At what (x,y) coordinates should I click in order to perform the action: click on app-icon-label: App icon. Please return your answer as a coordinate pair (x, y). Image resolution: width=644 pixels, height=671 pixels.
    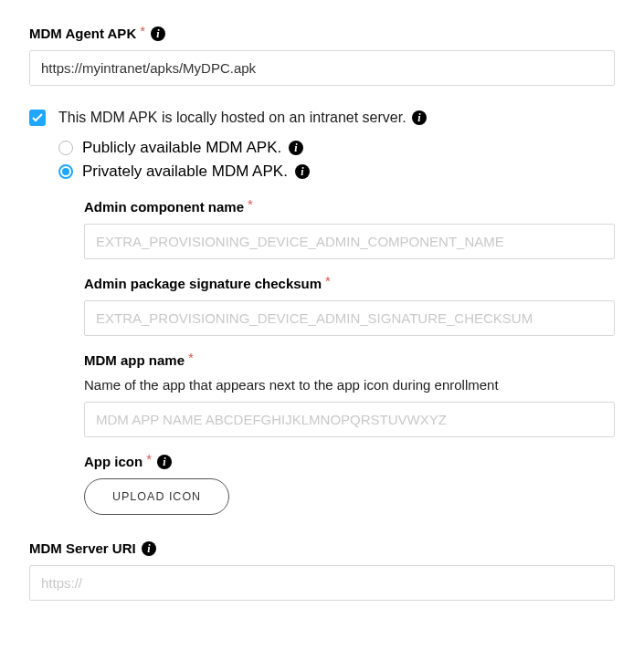
    Looking at the image, I should click on (113, 462).